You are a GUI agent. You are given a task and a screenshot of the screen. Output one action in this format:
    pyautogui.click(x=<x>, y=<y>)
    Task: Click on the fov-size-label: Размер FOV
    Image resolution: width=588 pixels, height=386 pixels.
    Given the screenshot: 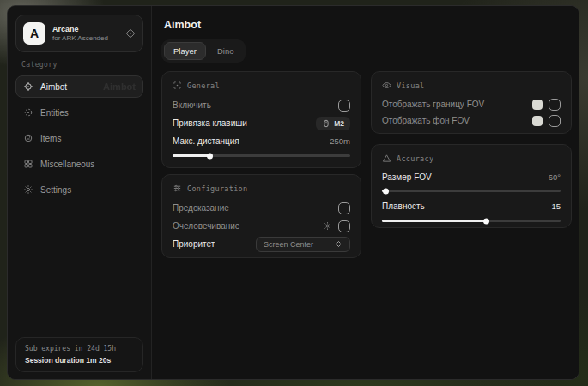 What is the action you would take?
    pyautogui.click(x=407, y=177)
    